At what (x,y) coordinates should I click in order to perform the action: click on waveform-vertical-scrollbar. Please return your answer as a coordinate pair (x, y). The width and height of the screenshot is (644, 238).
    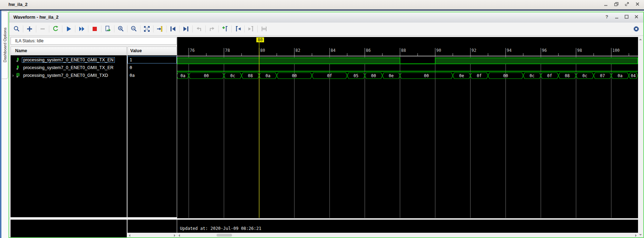
    Looking at the image, I should click on (641, 137).